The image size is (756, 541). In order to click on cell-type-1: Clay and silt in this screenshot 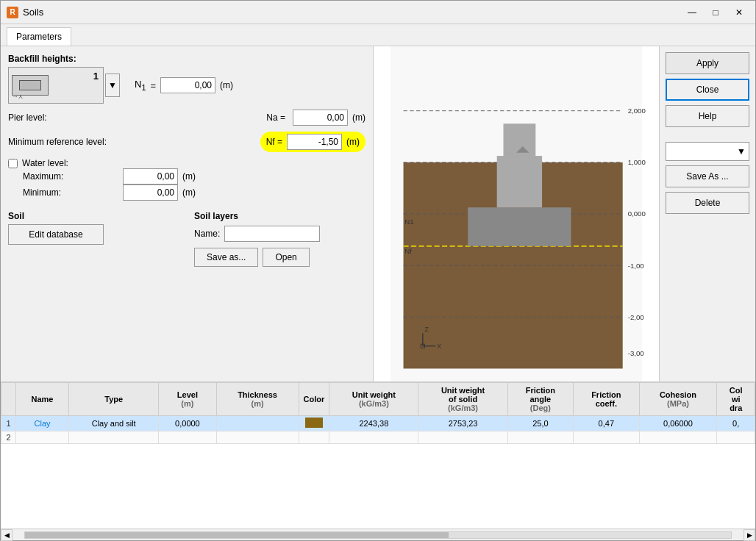, I will do `click(114, 423)`.